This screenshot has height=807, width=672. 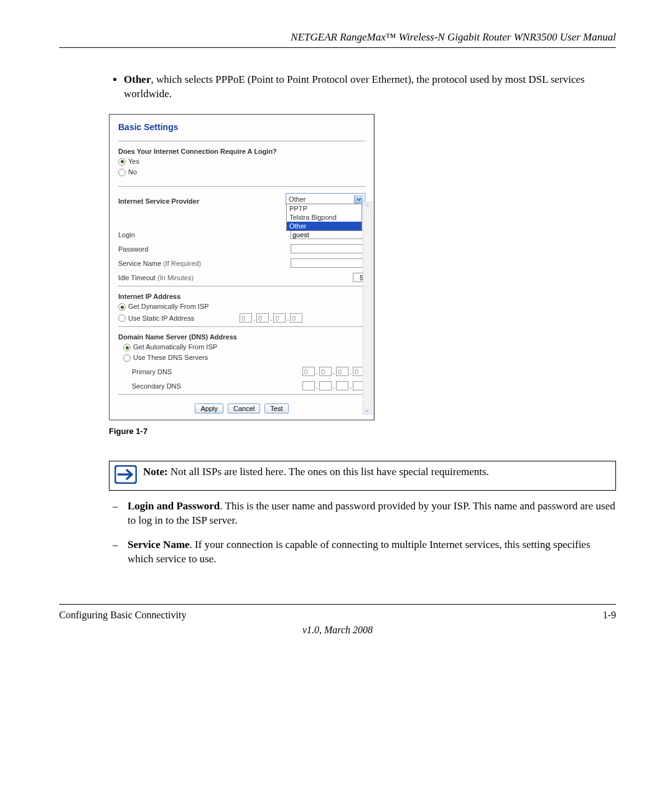 What do you see at coordinates (367, 206) in the screenshot?
I see `scroll-up-icon: ^` at bounding box center [367, 206].